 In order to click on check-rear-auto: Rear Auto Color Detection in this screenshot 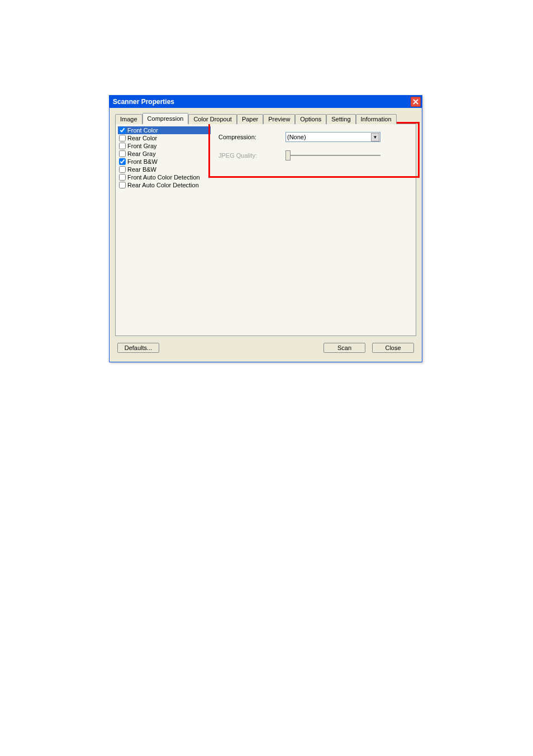, I will do `click(164, 185)`.